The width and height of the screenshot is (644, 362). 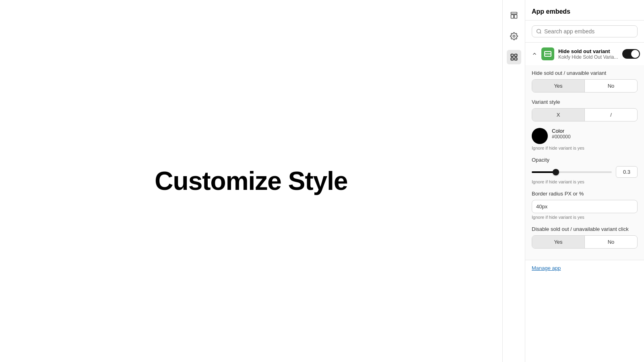 I want to click on panel-title: App embeds, so click(x=551, y=11).